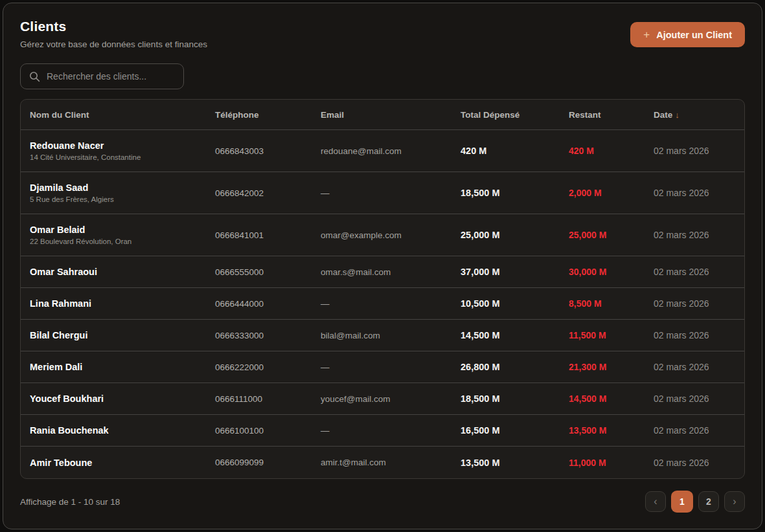 The image size is (765, 532). What do you see at coordinates (122, 157) in the screenshot?
I see `client-address: 14 Cité Universitaire, Constantine` at bounding box center [122, 157].